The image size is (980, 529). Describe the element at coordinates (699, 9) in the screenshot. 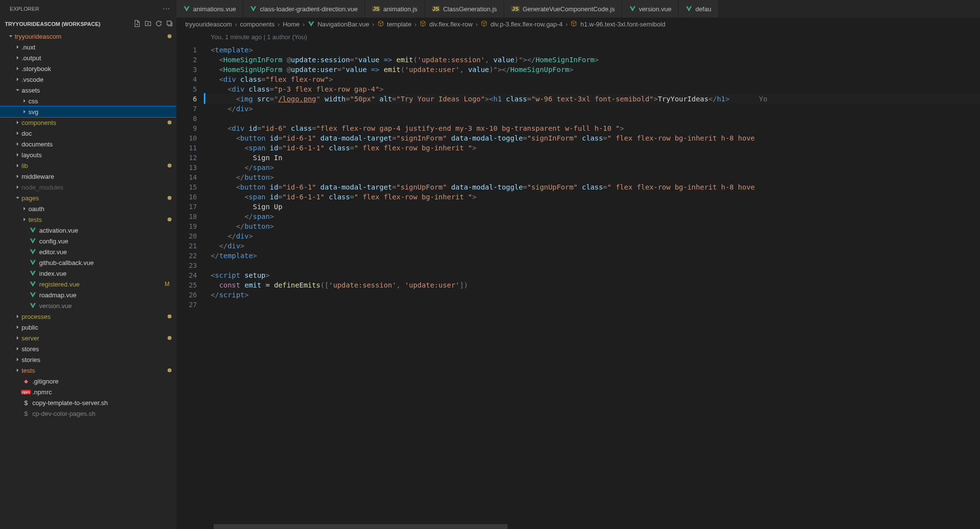

I see `editor-tab: defau` at that location.